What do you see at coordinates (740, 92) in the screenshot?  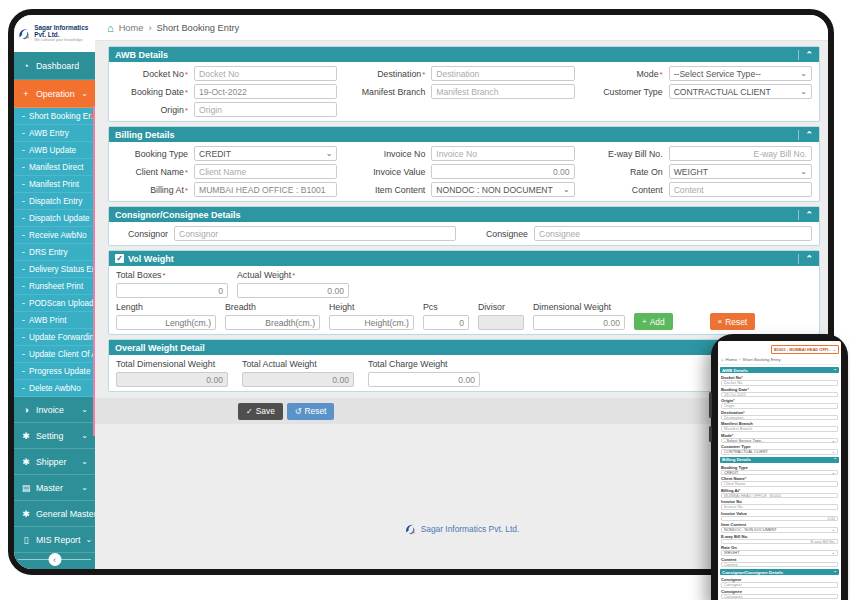 I see `customer-type-select: CONTRACTUAL CLIENT⌄` at bounding box center [740, 92].